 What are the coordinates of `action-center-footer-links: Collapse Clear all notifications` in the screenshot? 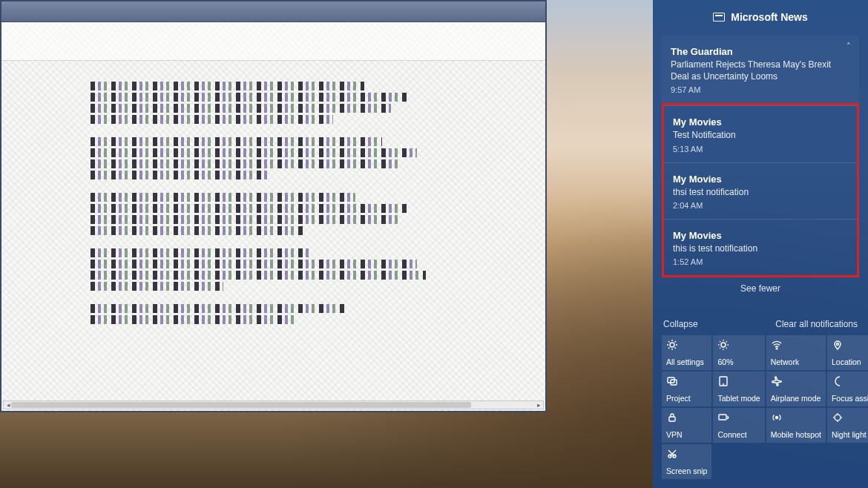 It's located at (760, 325).